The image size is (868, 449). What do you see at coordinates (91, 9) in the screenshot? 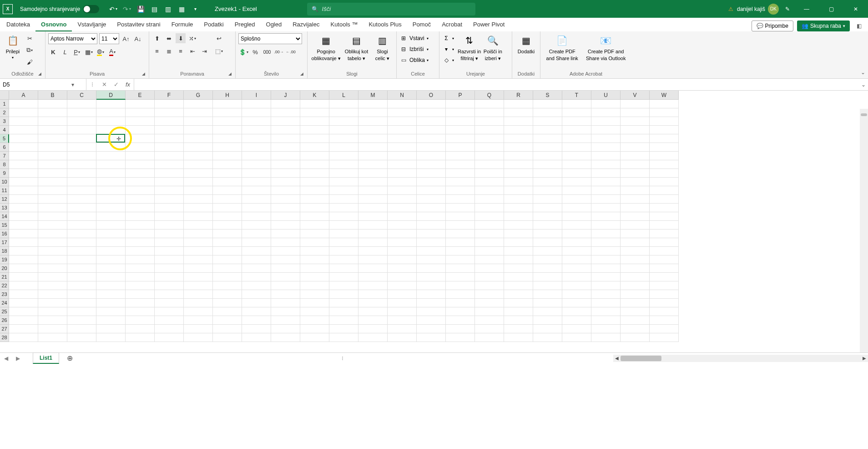
I see `autosave-toggle` at bounding box center [91, 9].